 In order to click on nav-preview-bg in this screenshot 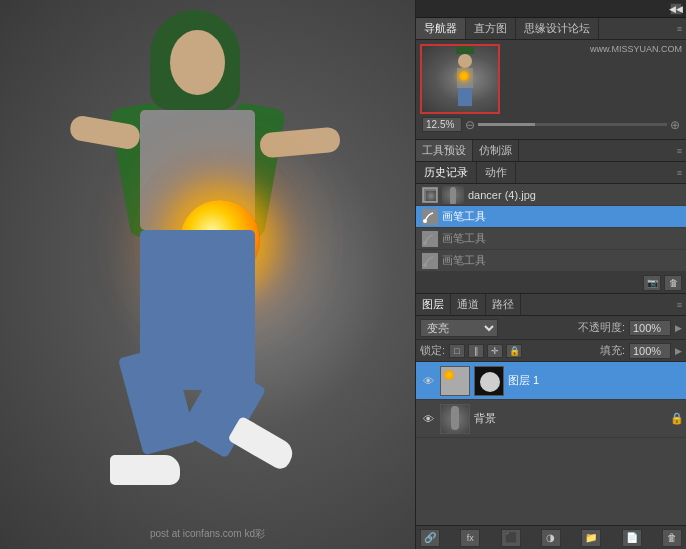, I will do `click(460, 79)`.